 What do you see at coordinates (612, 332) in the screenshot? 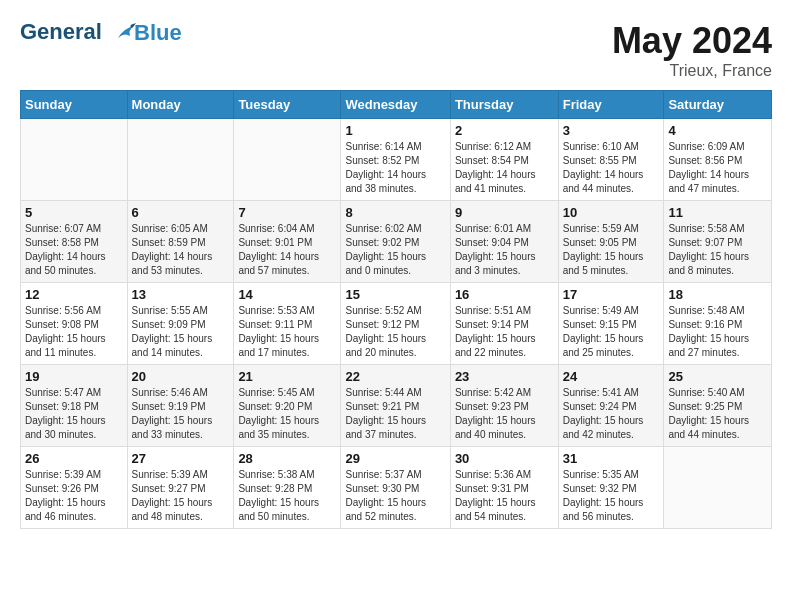
I see `day-info: Sunrise: 5:49 AM Sunset: 9:15 PM Dayligh…` at bounding box center [612, 332].